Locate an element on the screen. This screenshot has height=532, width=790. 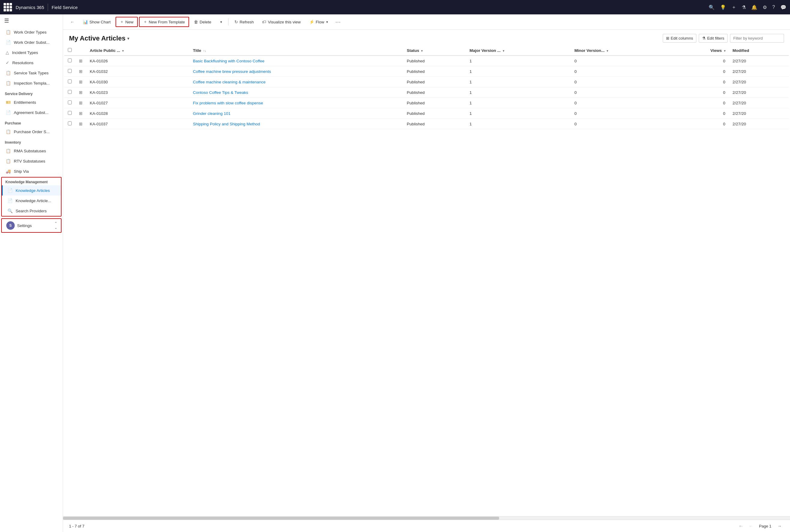
col-major-version-label: Major Version ... is located at coordinates (485, 51).